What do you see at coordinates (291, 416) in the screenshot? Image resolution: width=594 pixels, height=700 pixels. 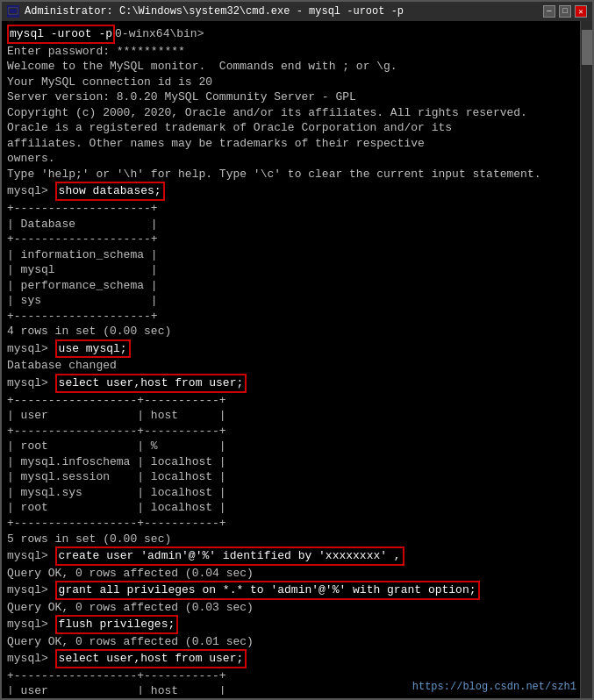 I see `terminal-line: | user | host |` at bounding box center [291, 416].